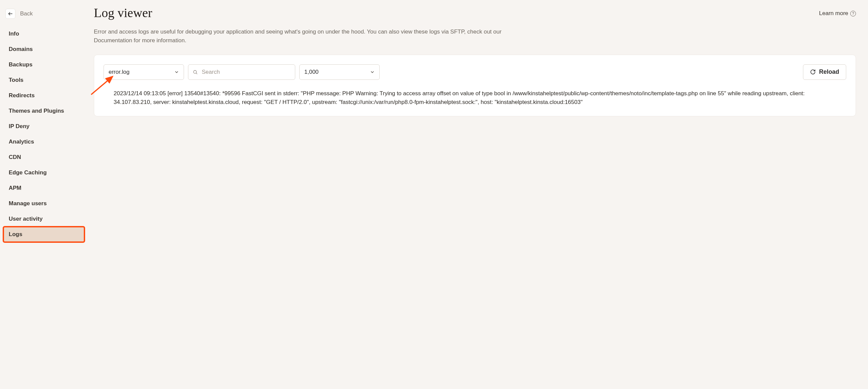  I want to click on sidebar-item-info: Info, so click(45, 34).